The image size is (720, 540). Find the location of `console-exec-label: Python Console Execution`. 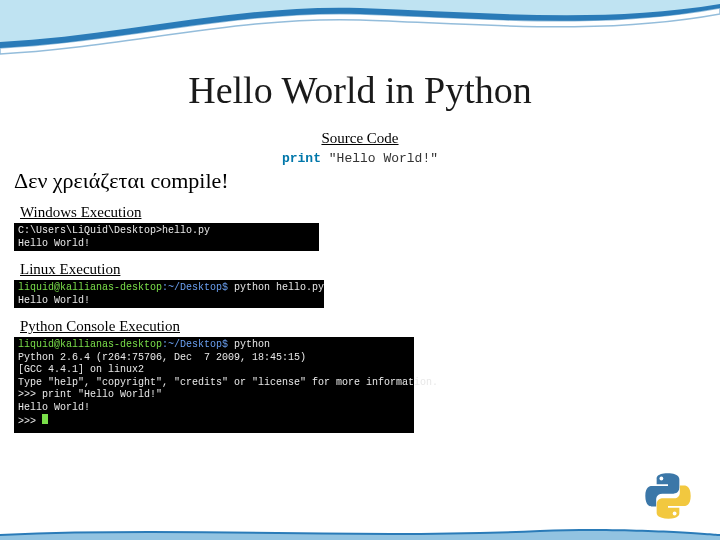

console-exec-label: Python Console Execution is located at coordinates (370, 326).